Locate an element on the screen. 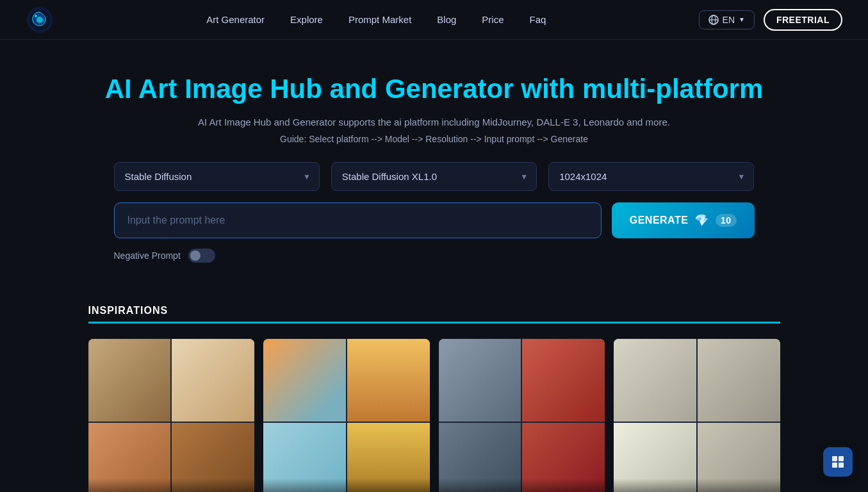  prompt-input is located at coordinates (357, 220).